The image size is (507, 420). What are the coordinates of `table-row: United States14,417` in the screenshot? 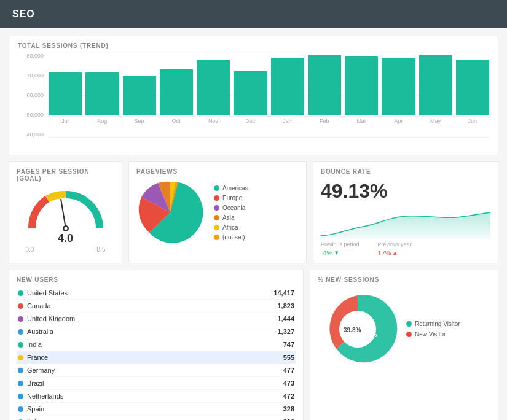 It's located at (156, 294).